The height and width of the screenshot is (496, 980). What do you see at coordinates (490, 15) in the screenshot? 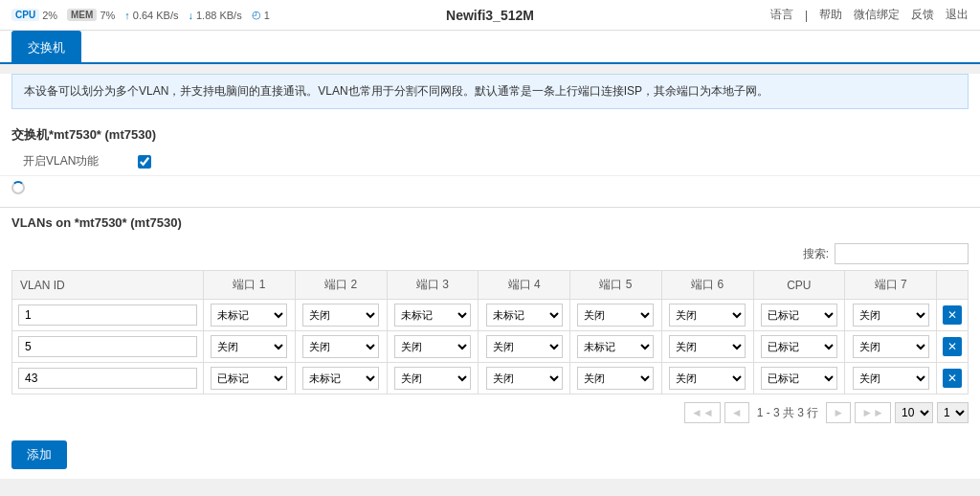
I see `topbar: CPU 2% MEM 7% ↑ 0.64 KB/s ↓ 1.88 KB/s ◴ …` at bounding box center [490, 15].